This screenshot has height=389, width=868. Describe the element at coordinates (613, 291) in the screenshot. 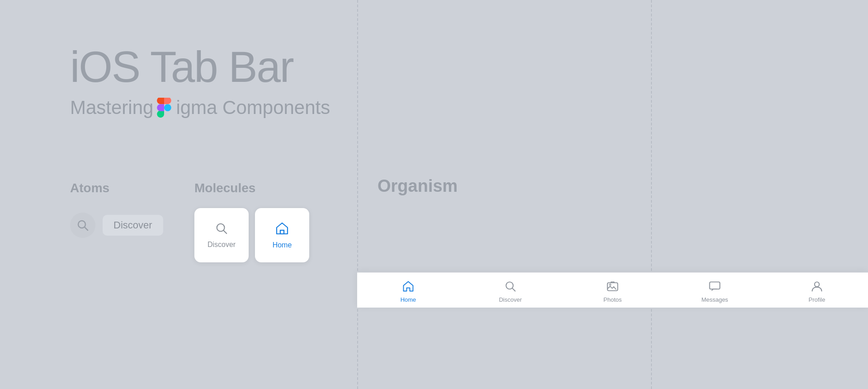

I see `tab-photos: Photos` at that location.